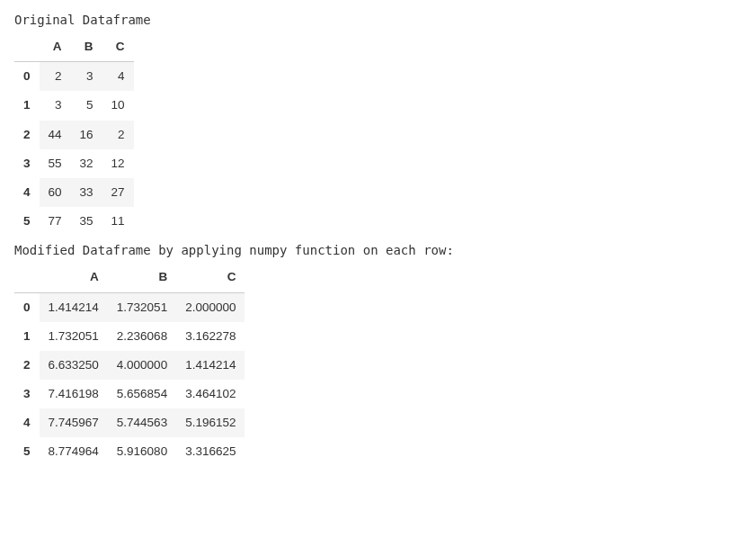  I want to click on table-row: 0 1.414214 1.732051 2.000000, so click(129, 308).